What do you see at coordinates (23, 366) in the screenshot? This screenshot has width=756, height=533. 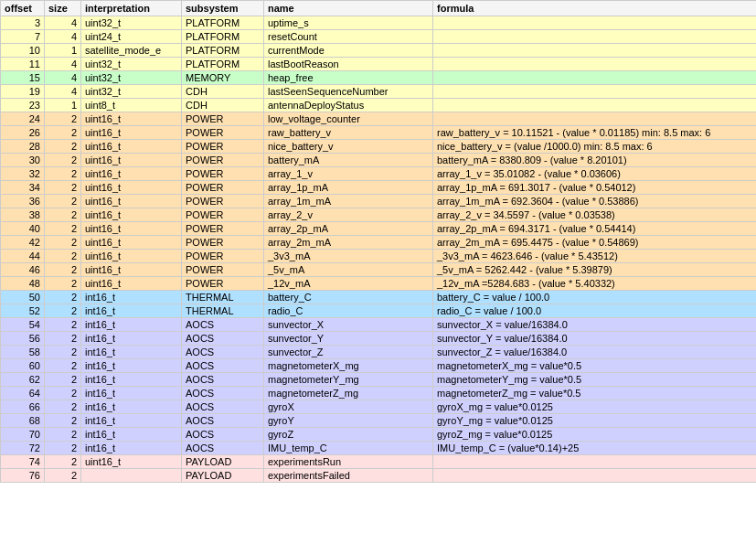 I see `cell-offset: 60` at bounding box center [23, 366].